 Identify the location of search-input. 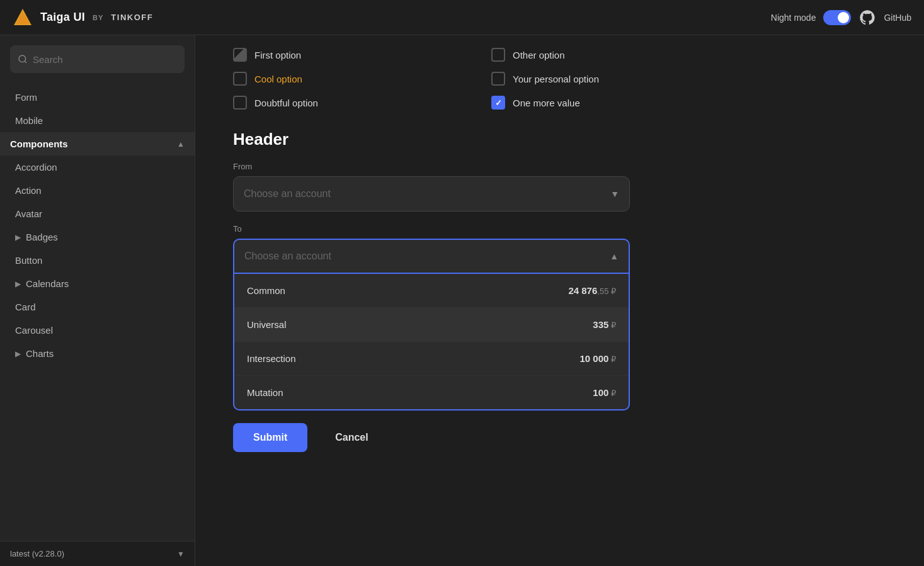
(105, 59).